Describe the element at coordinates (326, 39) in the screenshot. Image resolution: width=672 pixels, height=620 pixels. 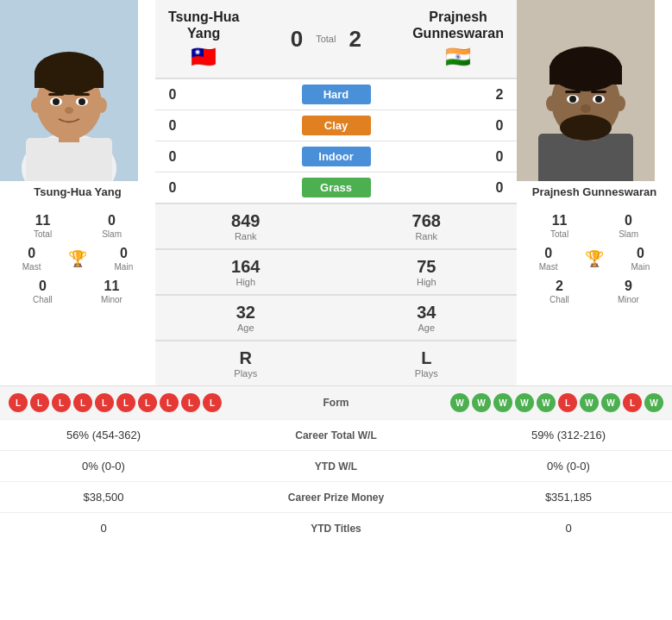
I see `total-label: Total` at that location.